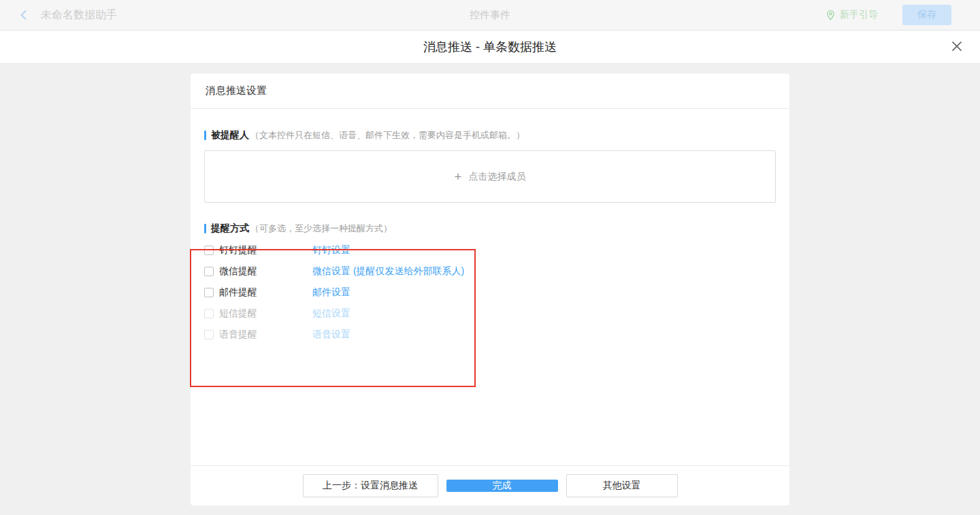  I want to click on dingtalk-settings-link: 钉钉设置, so click(331, 250).